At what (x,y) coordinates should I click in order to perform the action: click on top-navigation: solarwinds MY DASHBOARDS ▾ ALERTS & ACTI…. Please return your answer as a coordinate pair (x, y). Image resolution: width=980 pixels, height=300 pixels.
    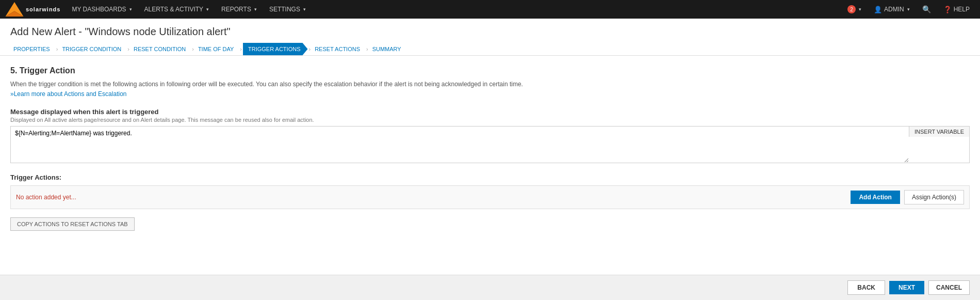
    Looking at the image, I should click on (490, 9).